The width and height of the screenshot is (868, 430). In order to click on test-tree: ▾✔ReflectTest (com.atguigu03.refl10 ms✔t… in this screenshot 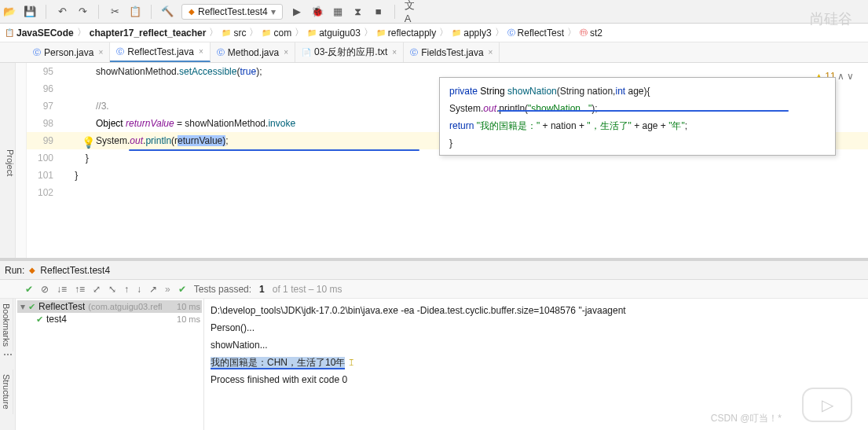, I will do `click(110, 365)`.